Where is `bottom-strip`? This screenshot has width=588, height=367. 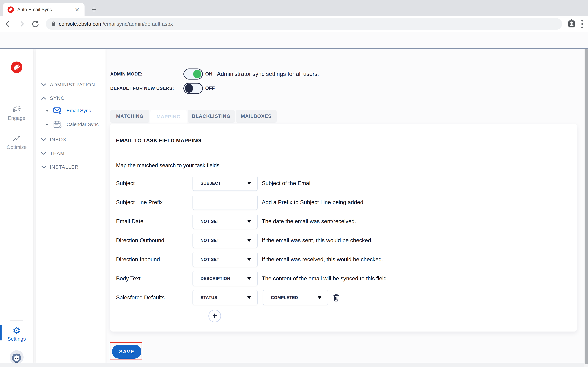
bottom-strip is located at coordinates (292, 365).